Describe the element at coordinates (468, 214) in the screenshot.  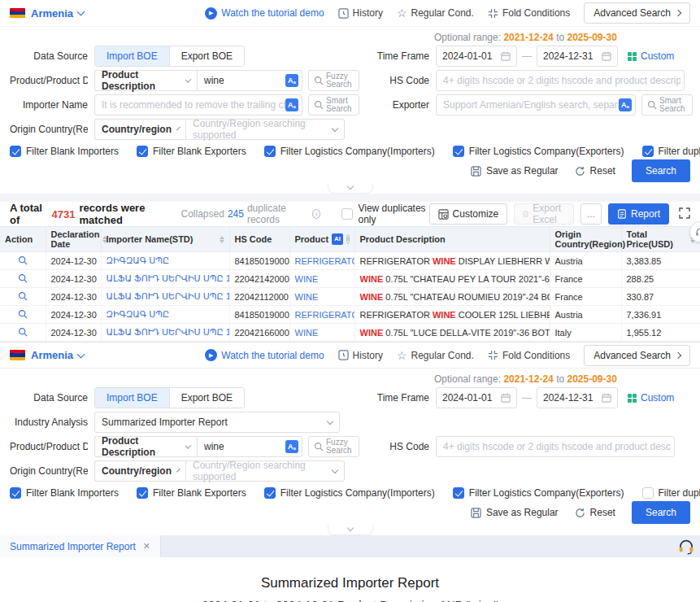
I see `customize-button: Customize` at that location.